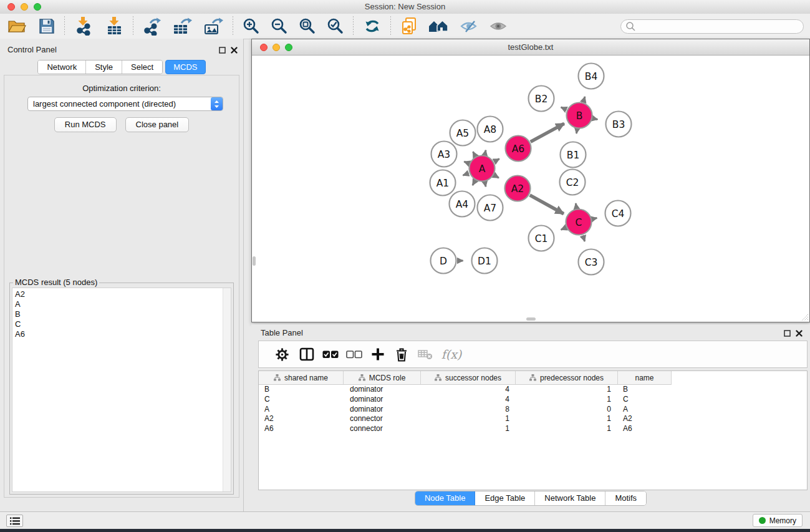 The image size is (810, 532). What do you see at coordinates (15, 521) in the screenshot?
I see `task-history-button` at bounding box center [15, 521].